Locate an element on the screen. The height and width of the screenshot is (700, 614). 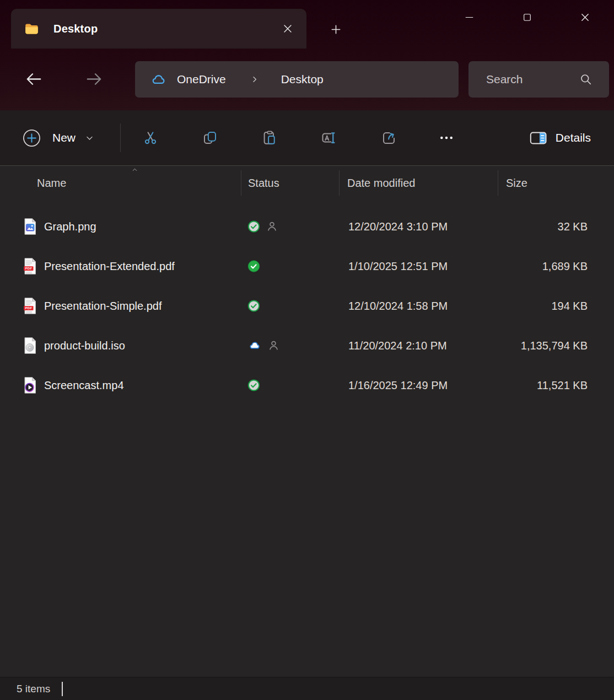
new-button-label: New is located at coordinates (64, 138).